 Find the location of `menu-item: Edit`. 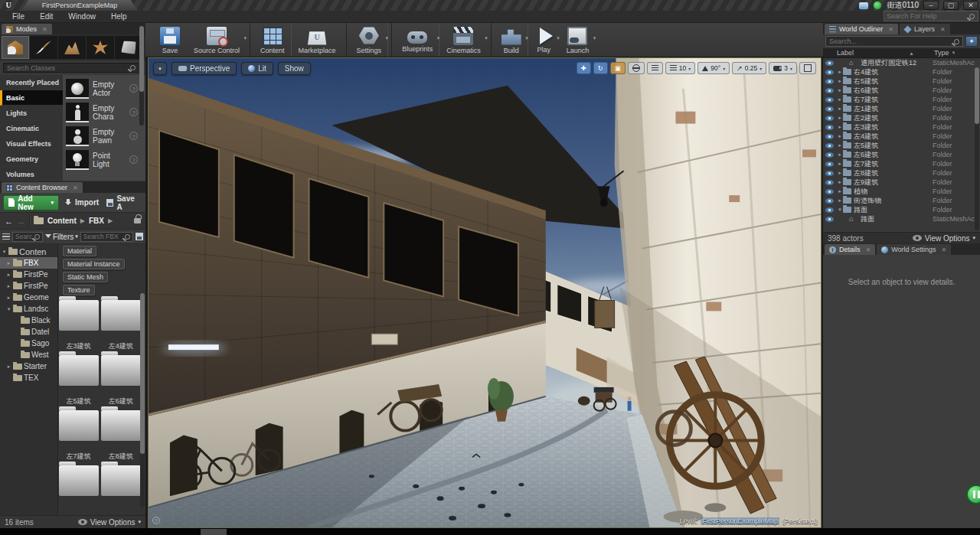

menu-item: Edit is located at coordinates (46, 17).